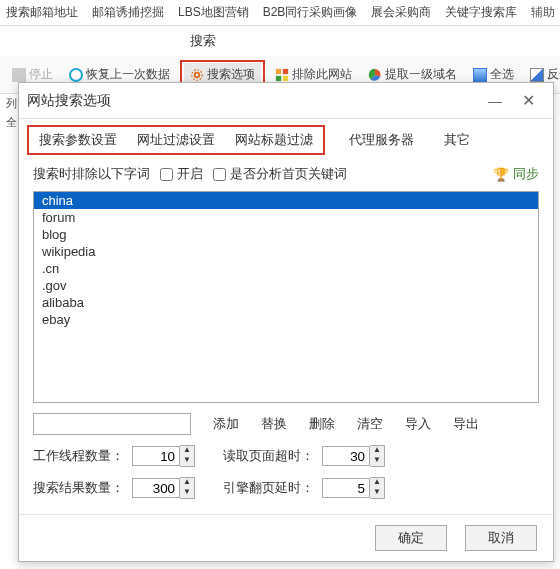 The width and height of the screenshot is (560, 569). What do you see at coordinates (220, 174) in the screenshot?
I see `analyze-checkbox` at bounding box center [220, 174].